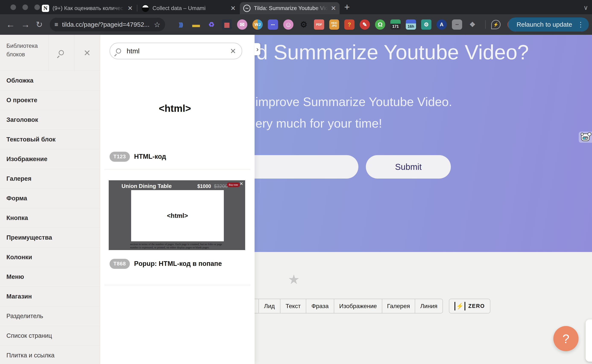  Describe the element at coordinates (25, 7) in the screenshot. I see `window-minimize-button` at that location.